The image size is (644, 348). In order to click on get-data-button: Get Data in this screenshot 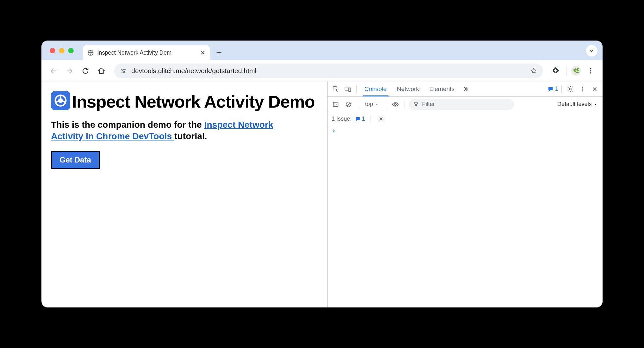, I will do `click(75, 160)`.